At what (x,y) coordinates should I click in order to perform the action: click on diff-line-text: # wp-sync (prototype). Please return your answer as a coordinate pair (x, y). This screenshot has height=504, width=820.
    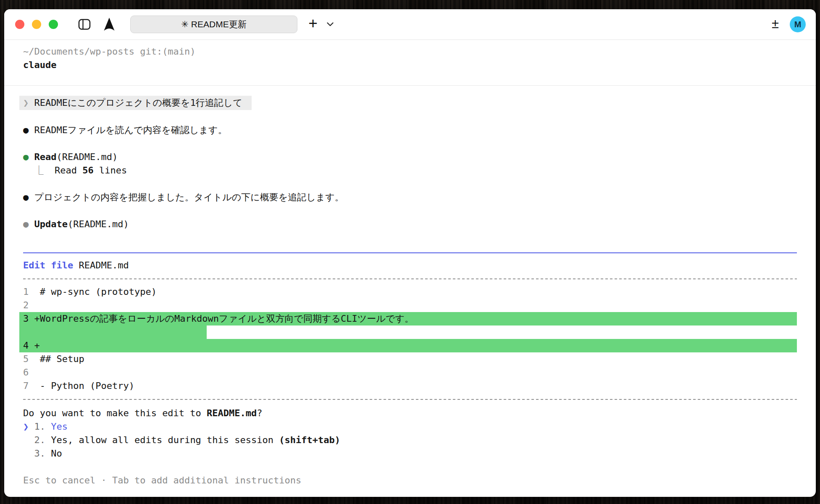
    Looking at the image, I should click on (95, 291).